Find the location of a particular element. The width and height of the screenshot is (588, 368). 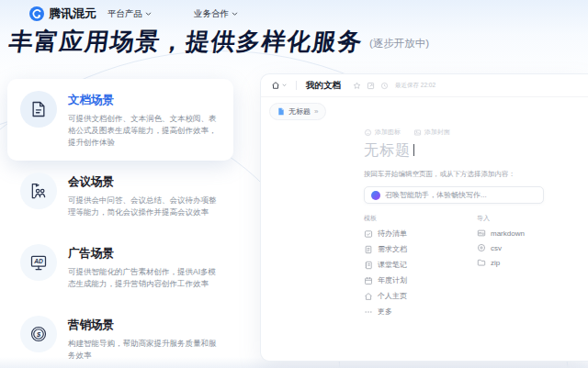

home-button is located at coordinates (279, 85).